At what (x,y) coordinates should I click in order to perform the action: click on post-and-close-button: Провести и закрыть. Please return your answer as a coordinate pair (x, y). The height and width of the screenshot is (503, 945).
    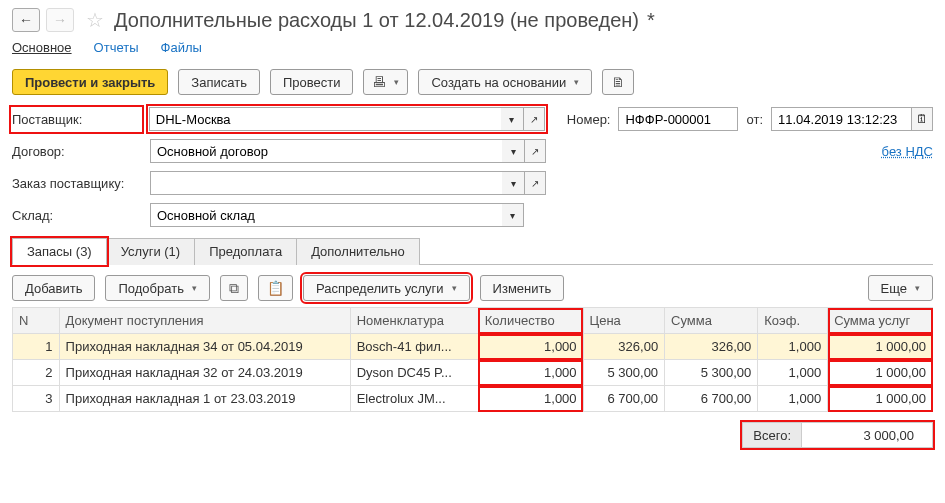
    Looking at the image, I should click on (90, 82).